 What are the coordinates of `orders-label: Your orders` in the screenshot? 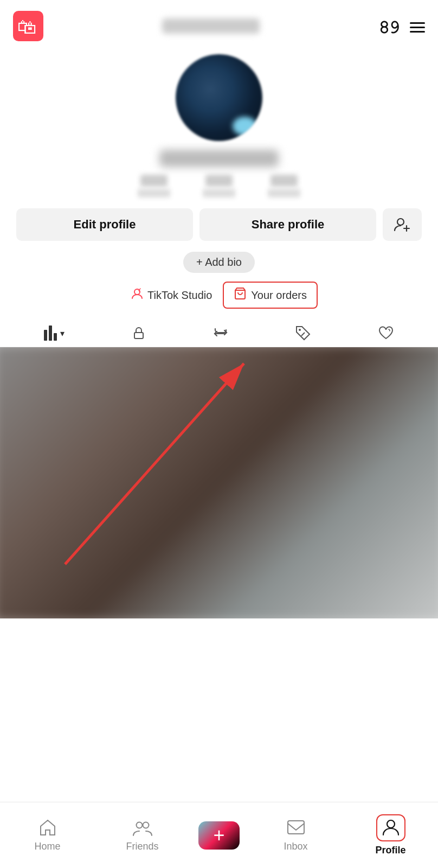 It's located at (279, 295).